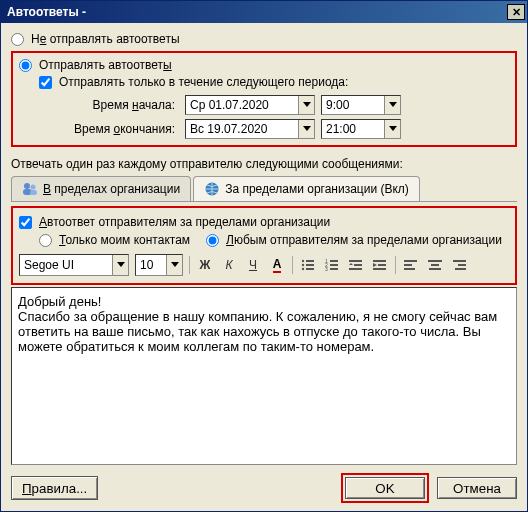 The height and width of the screenshot is (512, 528). Describe the element at coordinates (26, 66) in the screenshot. I see `radio-send` at that location.